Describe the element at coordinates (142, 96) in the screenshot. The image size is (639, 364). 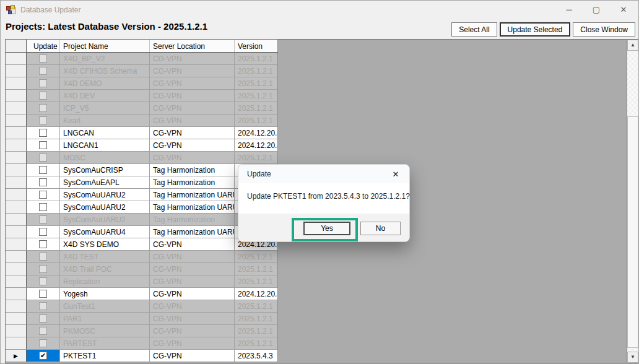
I see `table-row: X4D DEV CG-VPN 2025.1.2.1` at that location.